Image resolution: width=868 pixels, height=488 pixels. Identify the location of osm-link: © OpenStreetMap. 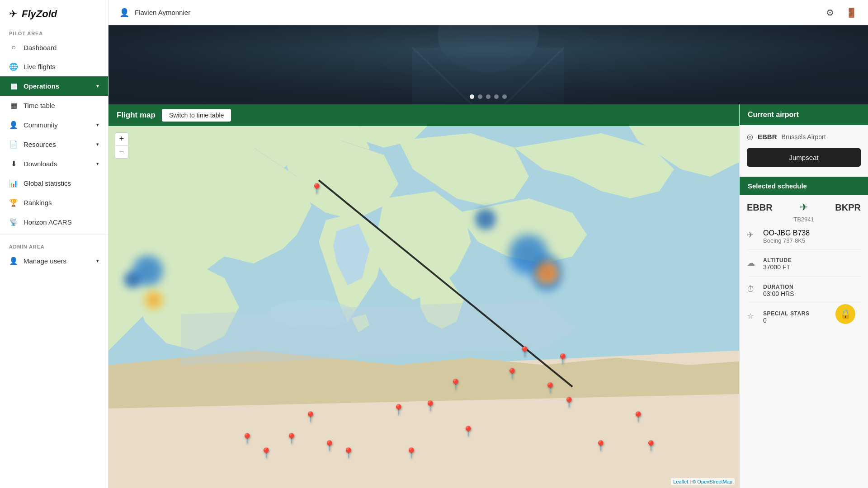
(712, 482).